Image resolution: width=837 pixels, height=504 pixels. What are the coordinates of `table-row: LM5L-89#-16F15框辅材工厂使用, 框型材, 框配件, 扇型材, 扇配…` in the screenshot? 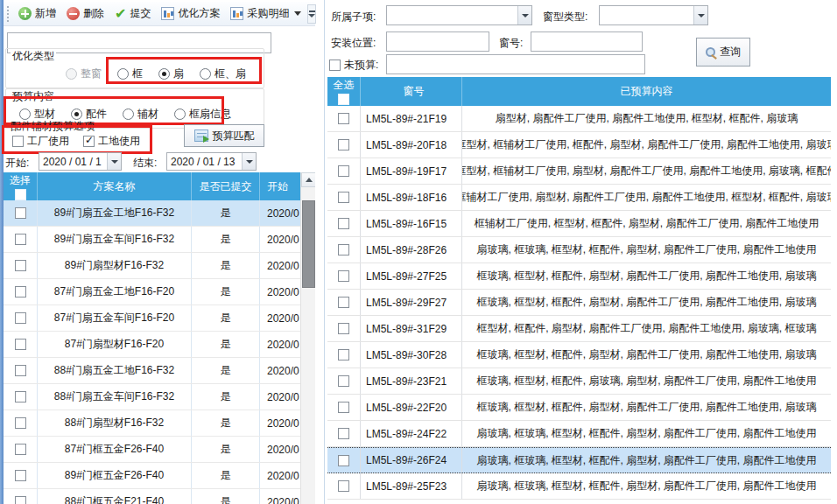 It's located at (580, 224).